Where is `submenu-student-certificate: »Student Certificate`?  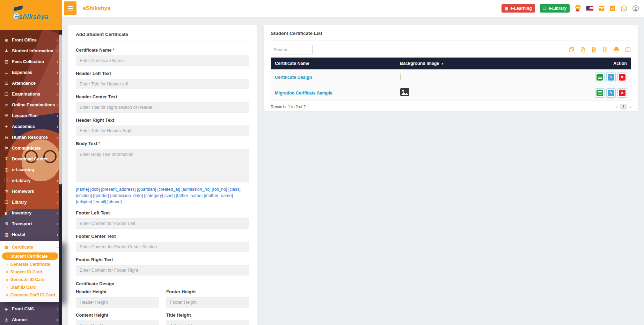
submenu-student-certificate: »Student Certificate is located at coordinates (30, 256).